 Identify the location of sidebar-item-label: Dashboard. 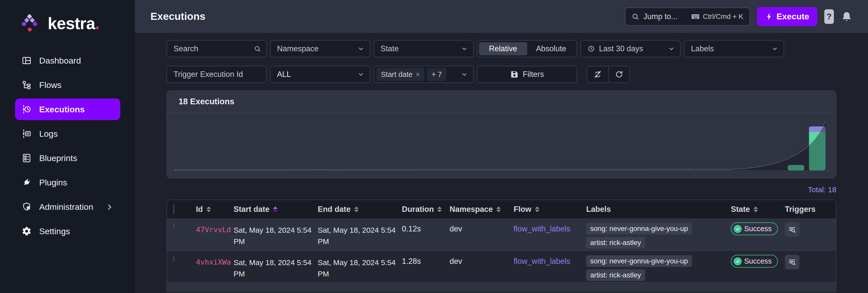
(60, 61).